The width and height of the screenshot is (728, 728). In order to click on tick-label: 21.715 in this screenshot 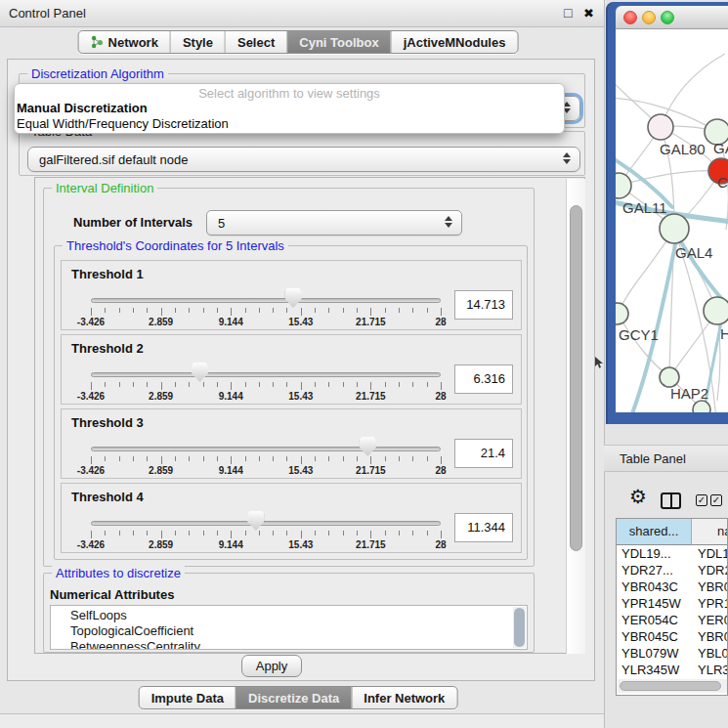, I will do `click(371, 397)`.